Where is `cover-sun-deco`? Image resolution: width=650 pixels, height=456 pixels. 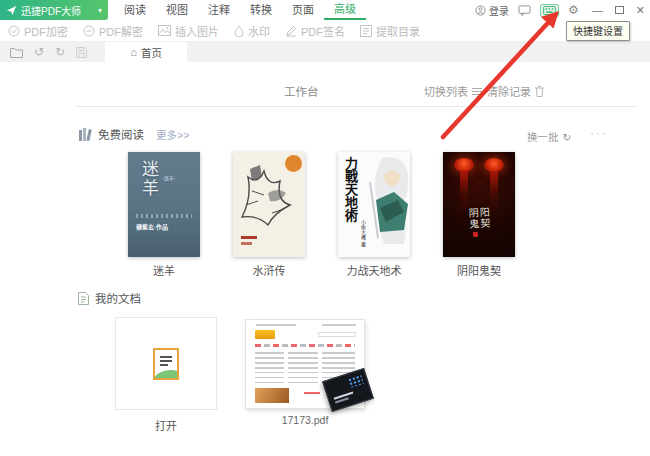 cover-sun-deco is located at coordinates (294, 164).